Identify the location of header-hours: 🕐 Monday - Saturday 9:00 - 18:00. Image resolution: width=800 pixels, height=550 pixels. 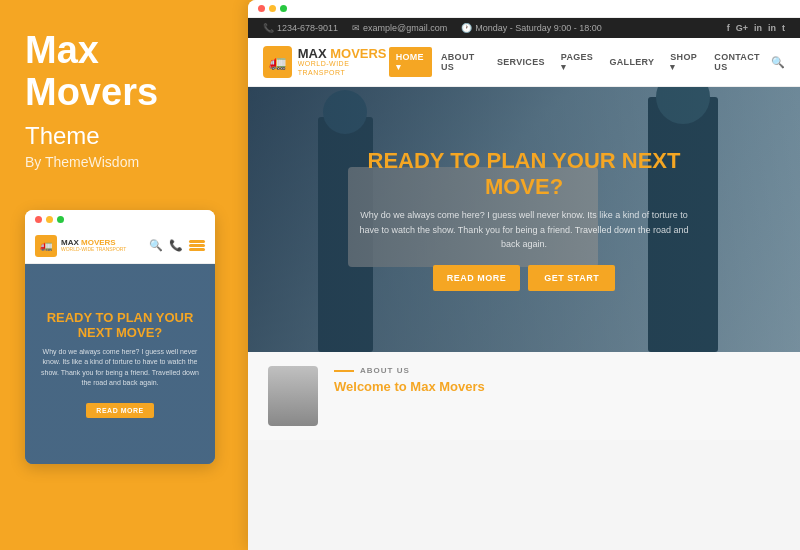
(532, 28).